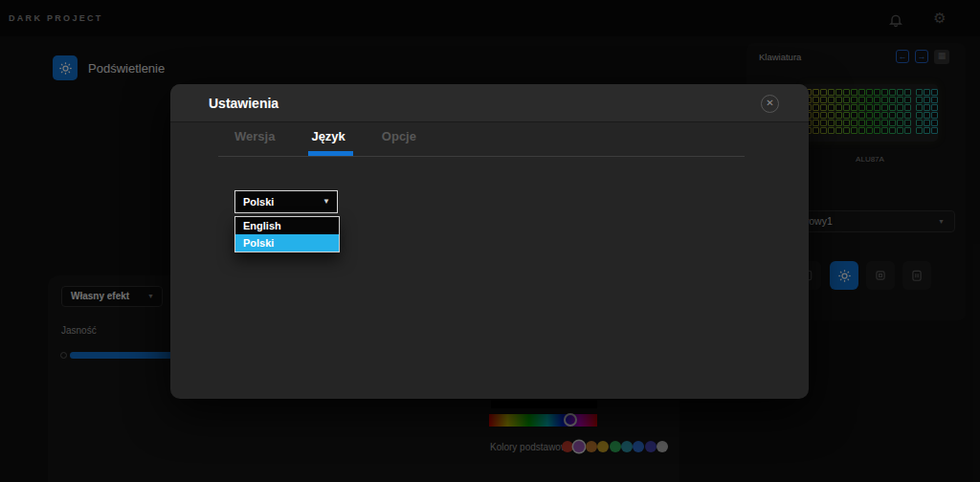 The image size is (980, 482). Describe the element at coordinates (481, 143) in the screenshot. I see `settings-tabs: Wersja Język Opcje` at that location.